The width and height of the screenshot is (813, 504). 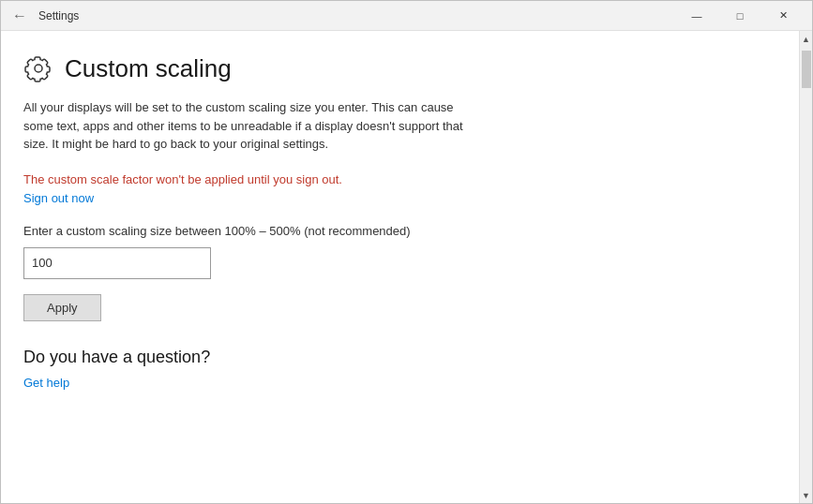 What do you see at coordinates (43, 16) in the screenshot?
I see `title-bar-left: ← Settings` at bounding box center [43, 16].